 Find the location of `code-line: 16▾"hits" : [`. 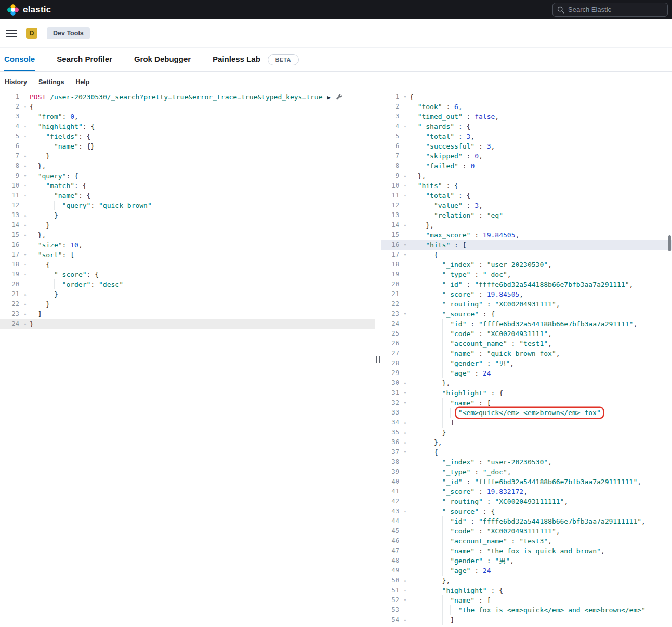

code-line: 16▾"hits" : [ is located at coordinates (527, 245).